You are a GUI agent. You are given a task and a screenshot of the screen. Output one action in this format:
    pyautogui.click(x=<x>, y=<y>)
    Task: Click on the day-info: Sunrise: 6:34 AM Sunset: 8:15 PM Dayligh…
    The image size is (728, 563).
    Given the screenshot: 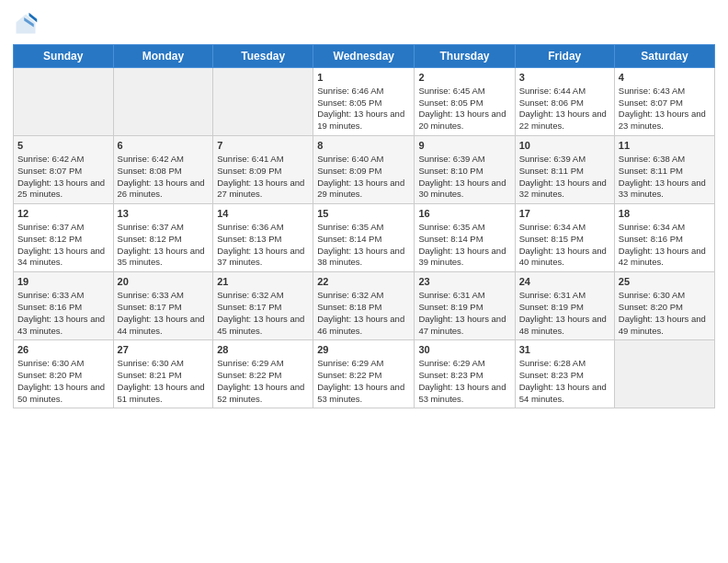 What is the action you would take?
    pyautogui.click(x=563, y=245)
    